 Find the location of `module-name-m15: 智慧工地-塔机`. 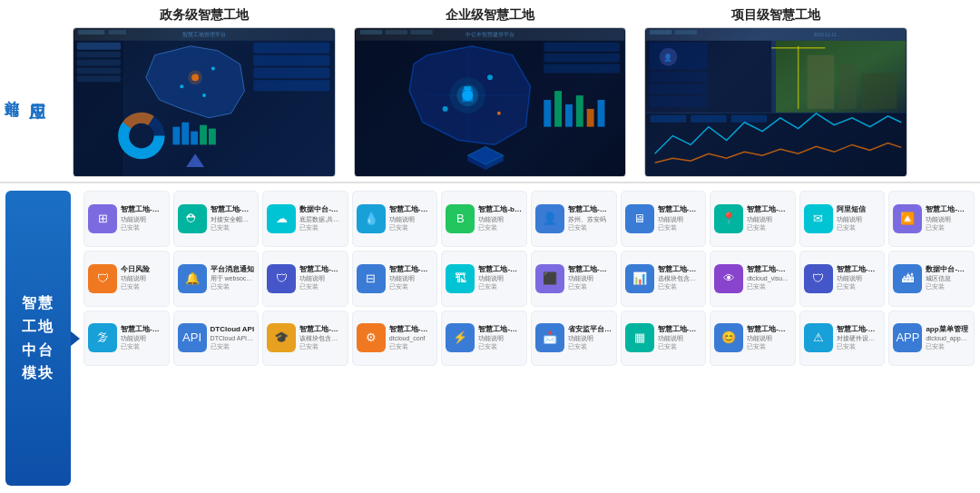

module-name-m15: 智慧工地-塔机 is located at coordinates (501, 270).